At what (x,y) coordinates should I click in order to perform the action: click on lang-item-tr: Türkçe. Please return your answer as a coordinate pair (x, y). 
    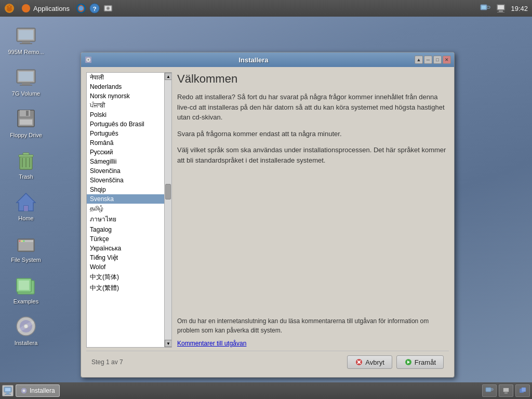
    Looking at the image, I should click on (129, 239).